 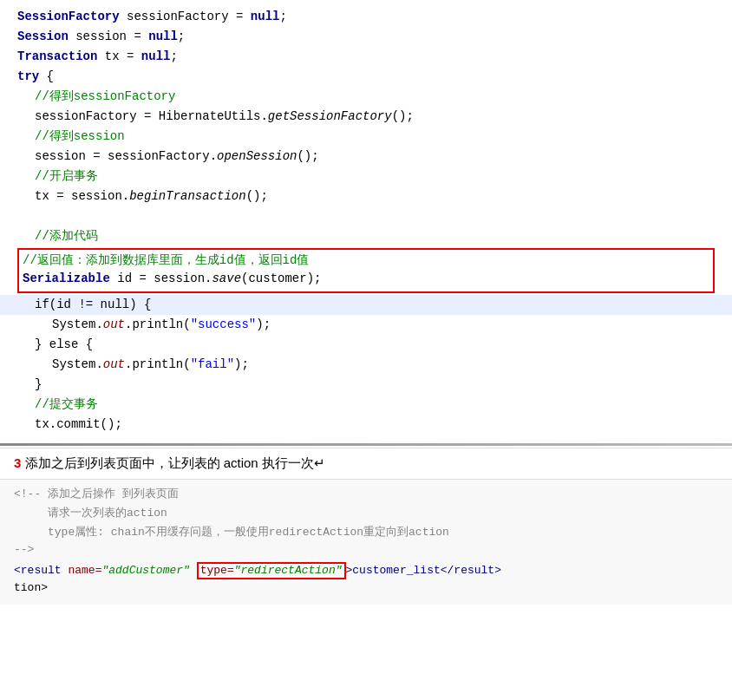 I want to click on code-line: System.out.println("fail");, so click(x=366, y=364).